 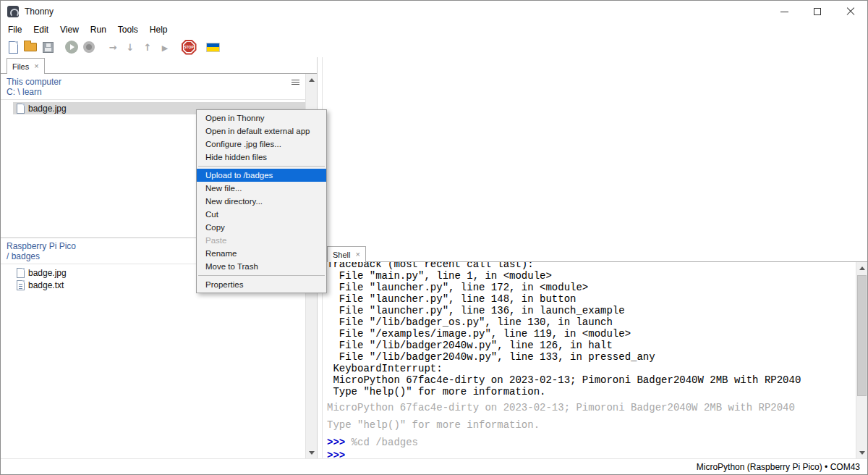 I want to click on step-over-button, so click(x=113, y=47).